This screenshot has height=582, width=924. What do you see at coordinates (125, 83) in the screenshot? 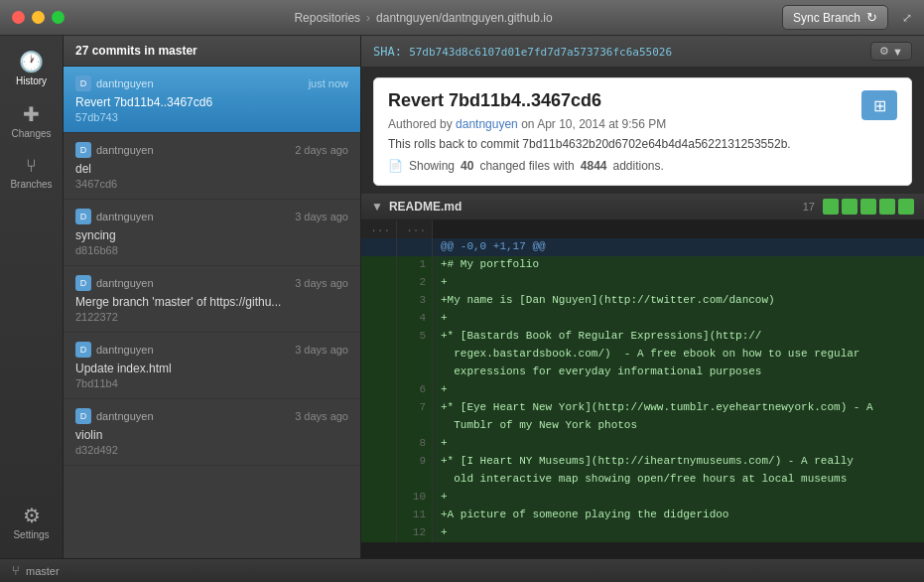
I see `commit-author-name: dantnguyen` at bounding box center [125, 83].